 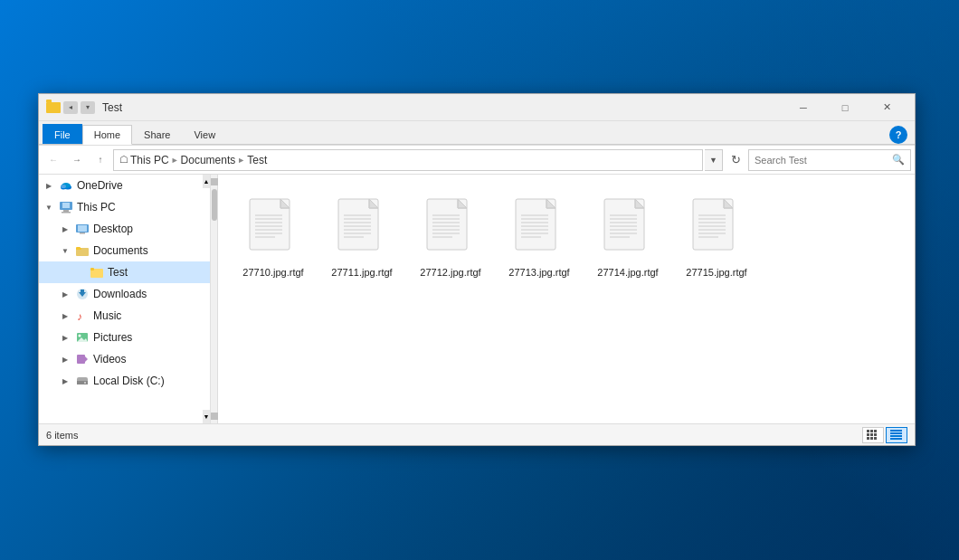 I want to click on sidebar-item-pictures: ▶ Pictures, so click(x=125, y=337).